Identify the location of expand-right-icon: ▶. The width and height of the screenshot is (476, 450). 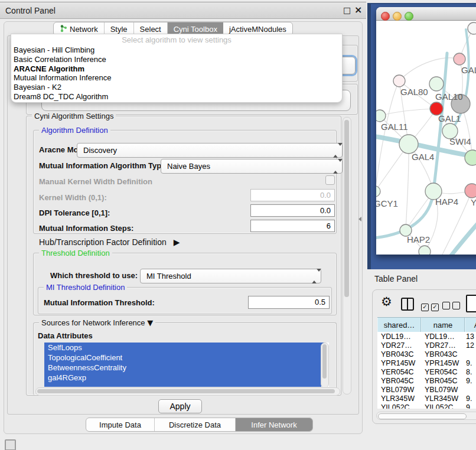
(177, 242).